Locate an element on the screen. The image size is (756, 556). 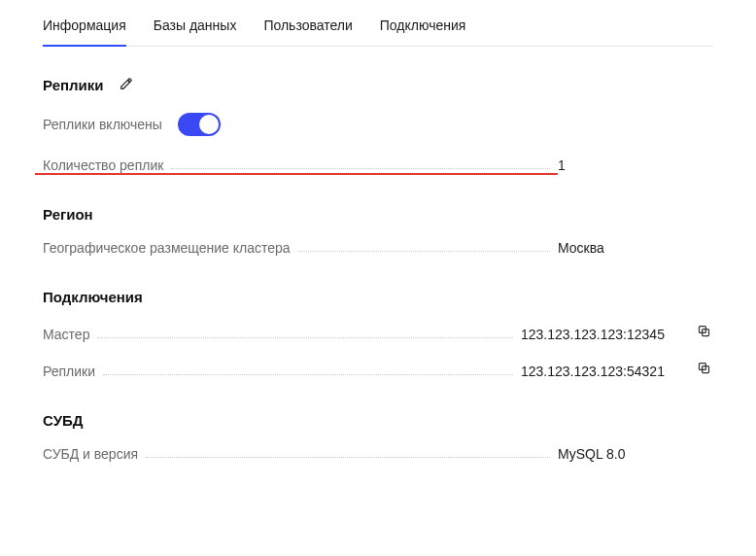
replicas-count-row: Количество реплик 1 is located at coordinates (378, 165).